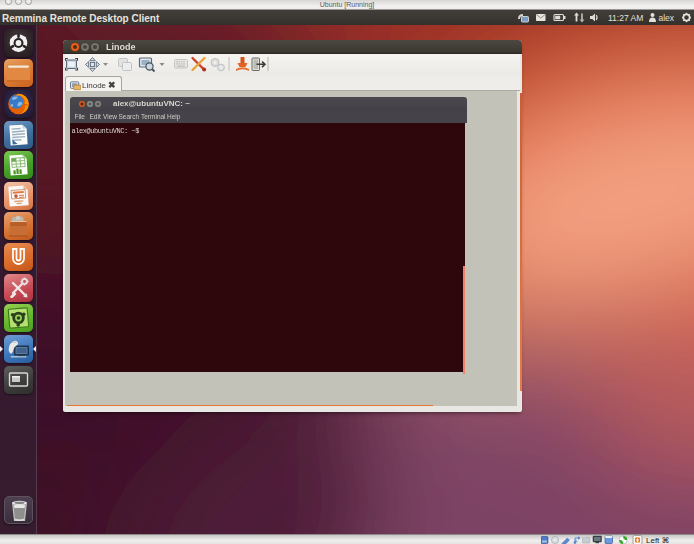 The width and height of the screenshot is (694, 544). I want to click on svg-text: Left ⌘, so click(658, 540).